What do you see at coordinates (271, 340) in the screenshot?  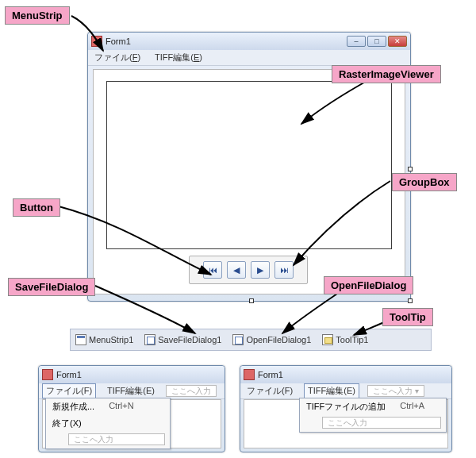 I see `tray-openfiledialog: OpenFileDialog1` at bounding box center [271, 340].